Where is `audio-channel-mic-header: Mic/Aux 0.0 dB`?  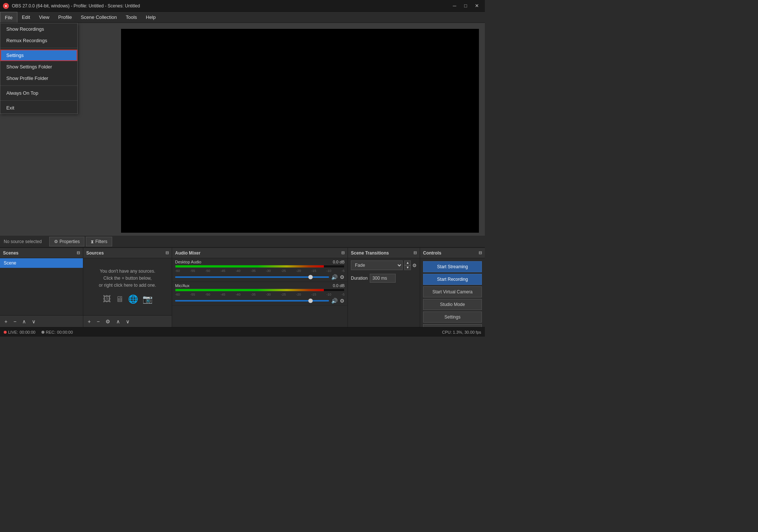
audio-channel-mic-header: Mic/Aux 0.0 dB is located at coordinates (260, 286).